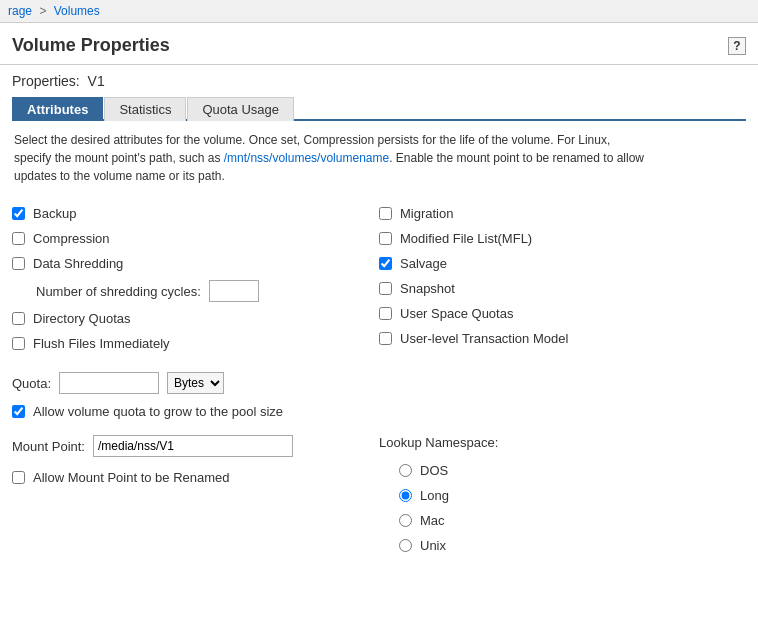  I want to click on page-title: Volume Properties, so click(91, 46).